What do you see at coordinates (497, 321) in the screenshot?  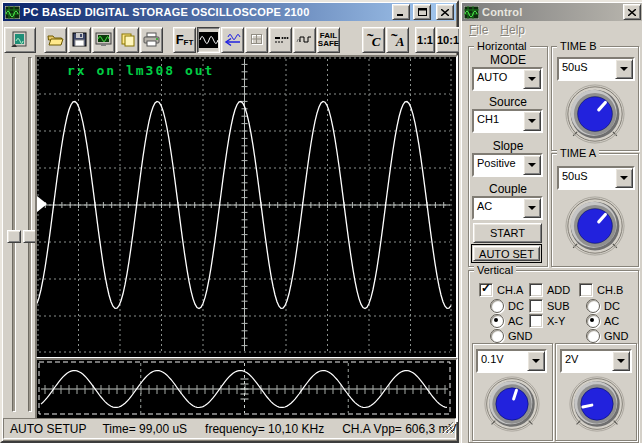 I see `ch-a-ac-radio` at bounding box center [497, 321].